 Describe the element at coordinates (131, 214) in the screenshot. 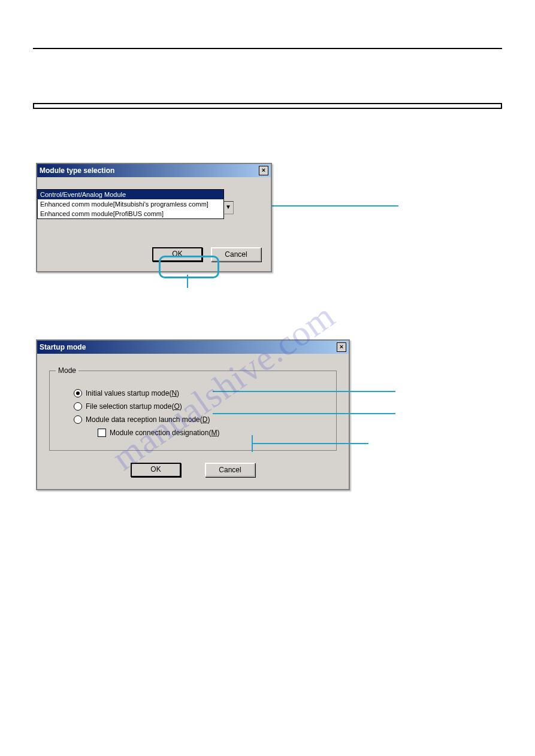

I see `combo-option: Enhanced comm module[ProfiBUS comm]` at that location.